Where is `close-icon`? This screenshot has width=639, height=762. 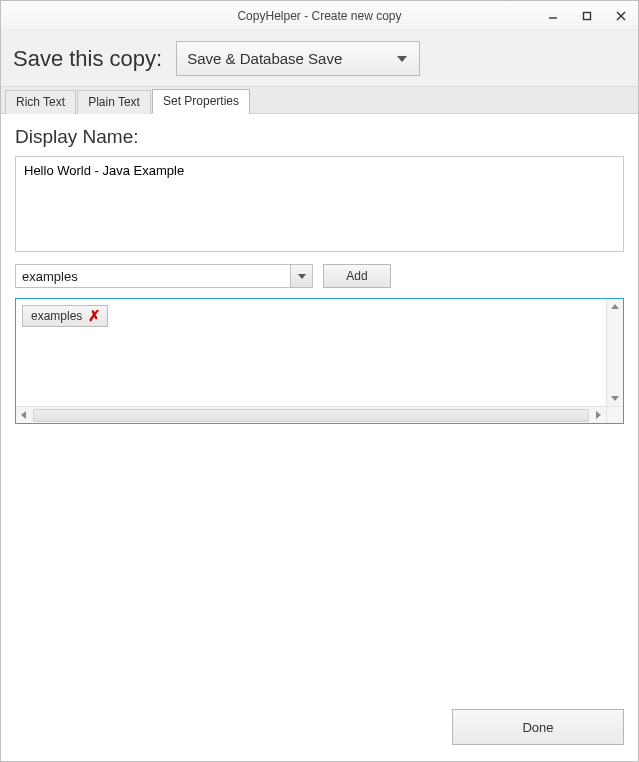
close-icon is located at coordinates (621, 16).